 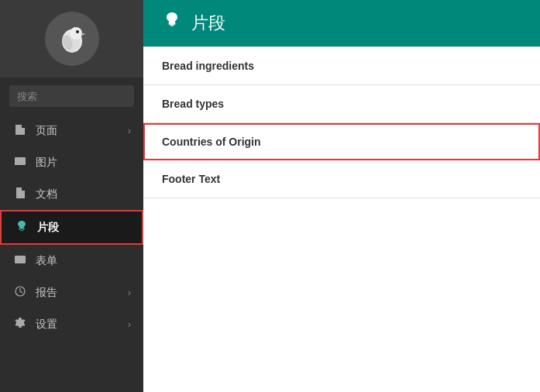 What do you see at coordinates (20, 194) in the screenshot?
I see `documents-icon` at bounding box center [20, 194].